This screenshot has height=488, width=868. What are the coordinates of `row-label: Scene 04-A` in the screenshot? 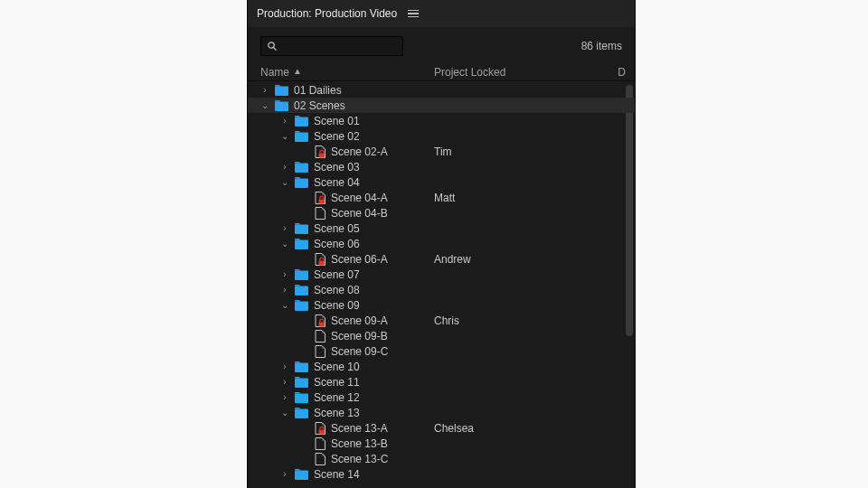 It's located at (360, 198).